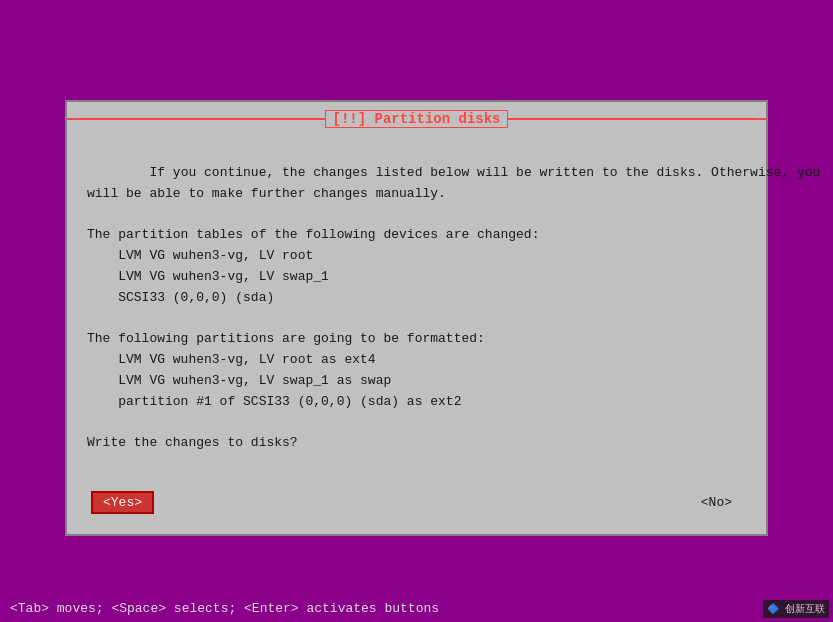  What do you see at coordinates (416, 119) in the screenshot?
I see `dialog-title: [!!] Partition disks` at bounding box center [416, 119].